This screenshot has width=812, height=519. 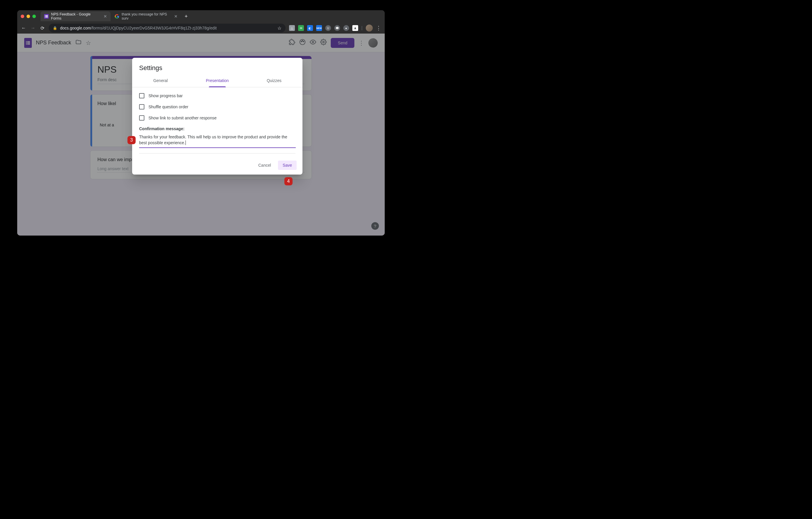 What do you see at coordinates (167, 28) in the screenshot?
I see `url-text: docs.google.com/forms/d/1UQjDpyCU2yeerDv…` at bounding box center [167, 28].